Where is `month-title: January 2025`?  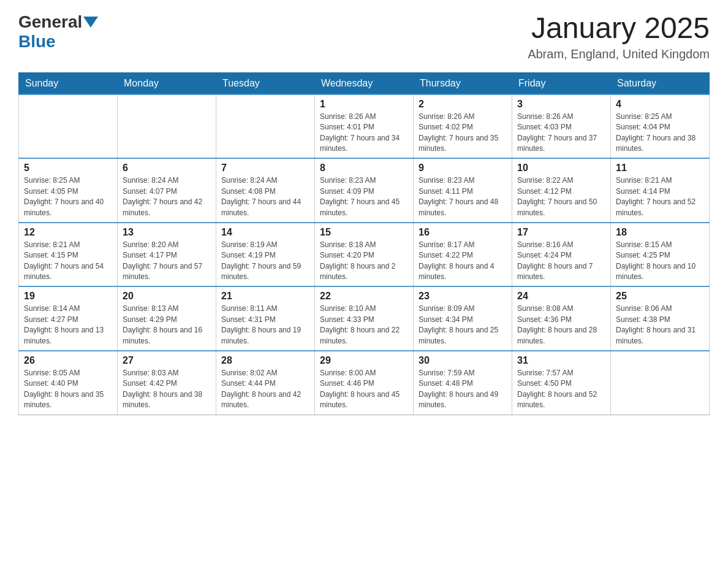
month-title: January 2025 is located at coordinates (619, 28).